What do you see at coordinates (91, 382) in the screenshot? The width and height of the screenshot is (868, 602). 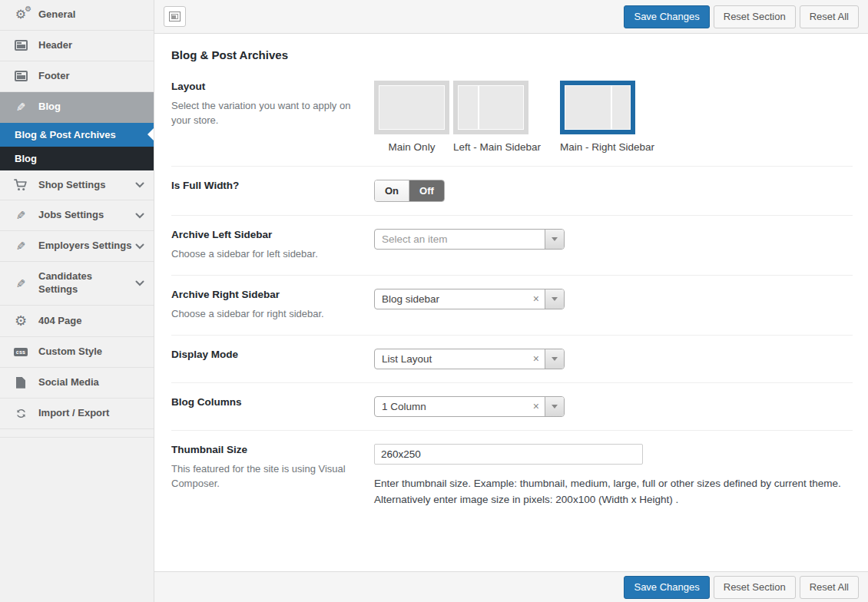 I see `sidebar-item-label: Social Media` at bounding box center [91, 382].